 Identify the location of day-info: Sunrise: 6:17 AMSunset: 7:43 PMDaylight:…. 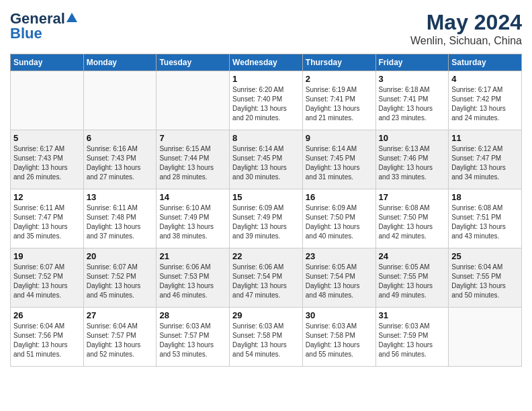
(47, 163).